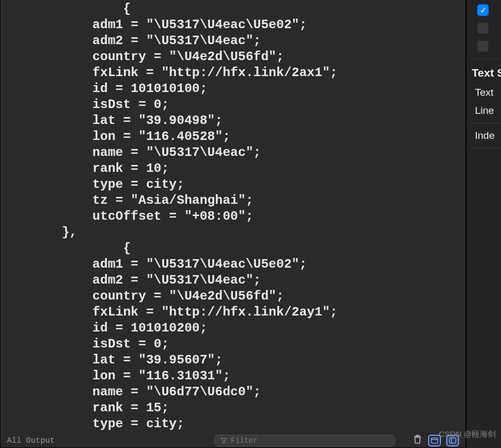  I want to click on inspector-label: Text, so click(488, 93).